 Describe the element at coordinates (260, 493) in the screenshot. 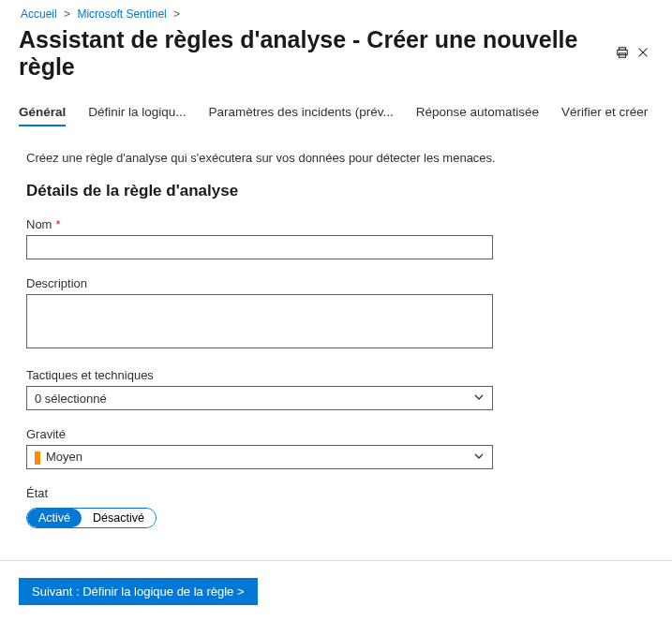

I see `status-label: État` at that location.